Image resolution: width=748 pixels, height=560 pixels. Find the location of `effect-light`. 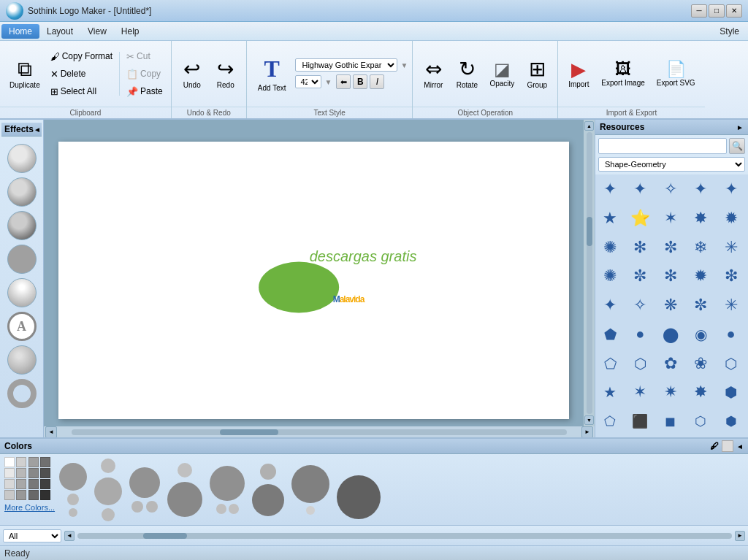

effect-light is located at coordinates (22, 293).